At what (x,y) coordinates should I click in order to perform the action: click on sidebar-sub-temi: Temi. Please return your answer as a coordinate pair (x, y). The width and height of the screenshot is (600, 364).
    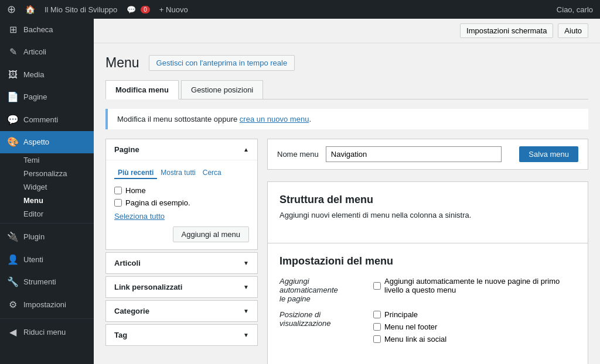
    Looking at the image, I should click on (47, 160).